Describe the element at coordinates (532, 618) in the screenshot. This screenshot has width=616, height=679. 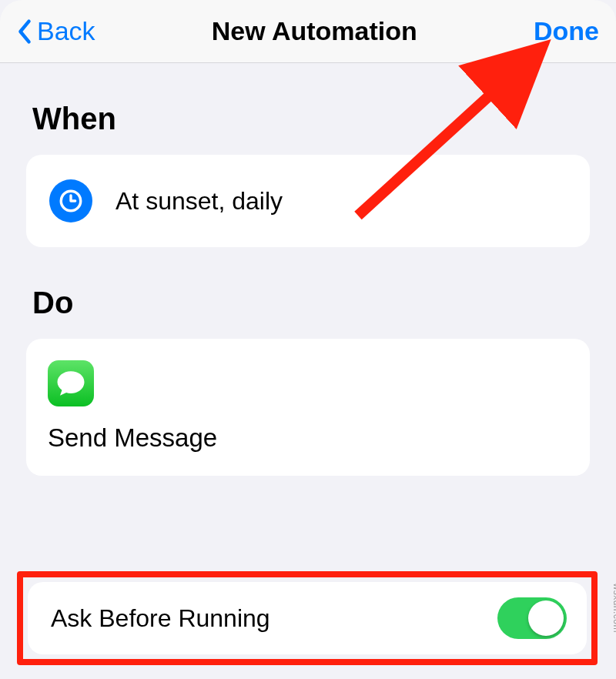
I see `ask-toggle` at that location.